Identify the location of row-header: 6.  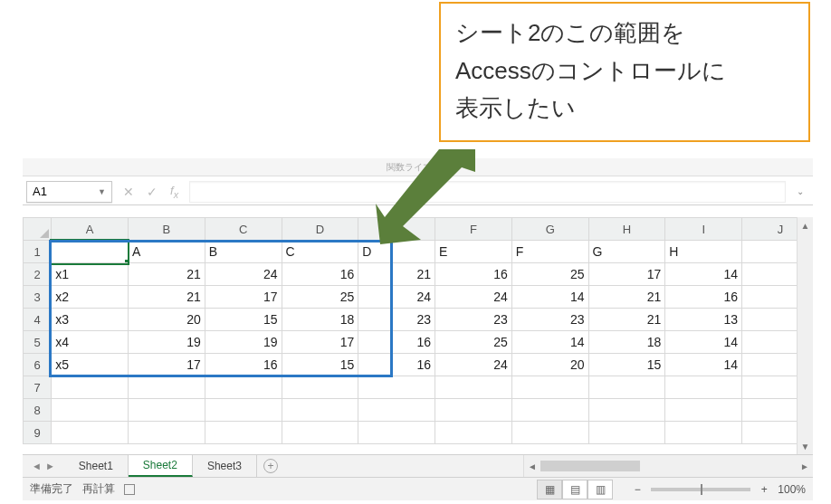
(38, 366).